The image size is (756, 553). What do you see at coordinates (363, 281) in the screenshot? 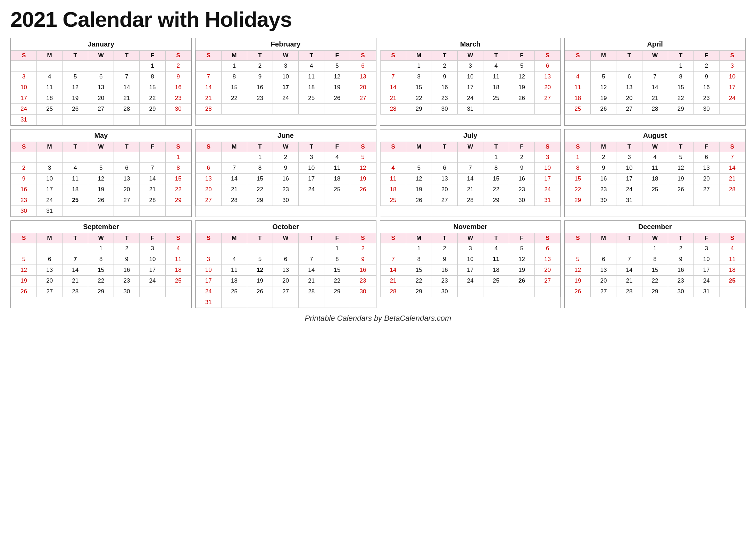
I see `day-cell: 23` at bounding box center [363, 281].